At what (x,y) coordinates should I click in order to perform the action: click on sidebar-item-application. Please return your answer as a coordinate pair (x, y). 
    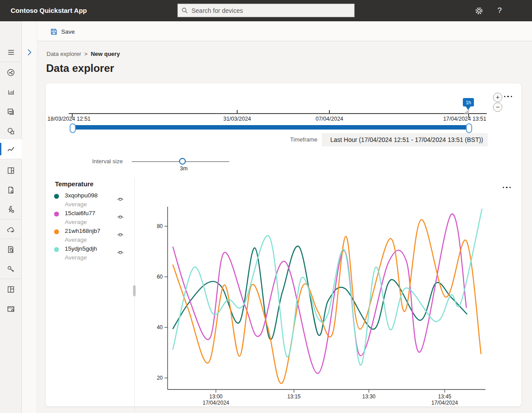
    Looking at the image, I should click on (11, 309).